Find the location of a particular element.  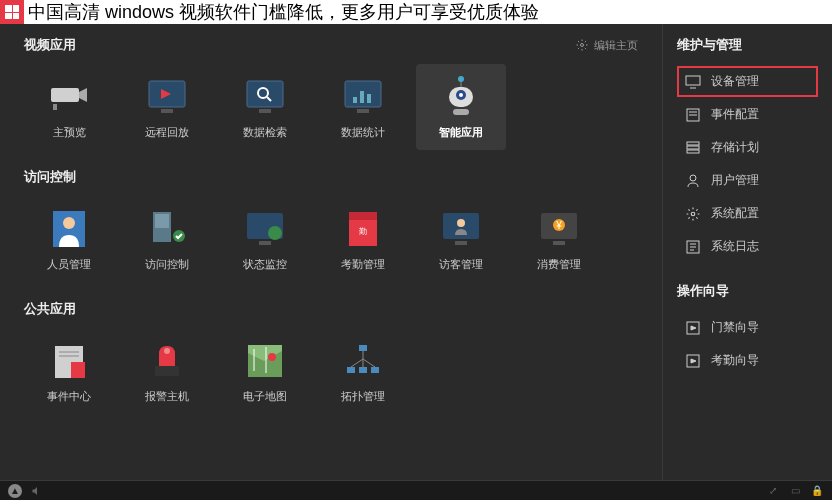

app-label: 人员管理 is located at coordinates (69, 264).